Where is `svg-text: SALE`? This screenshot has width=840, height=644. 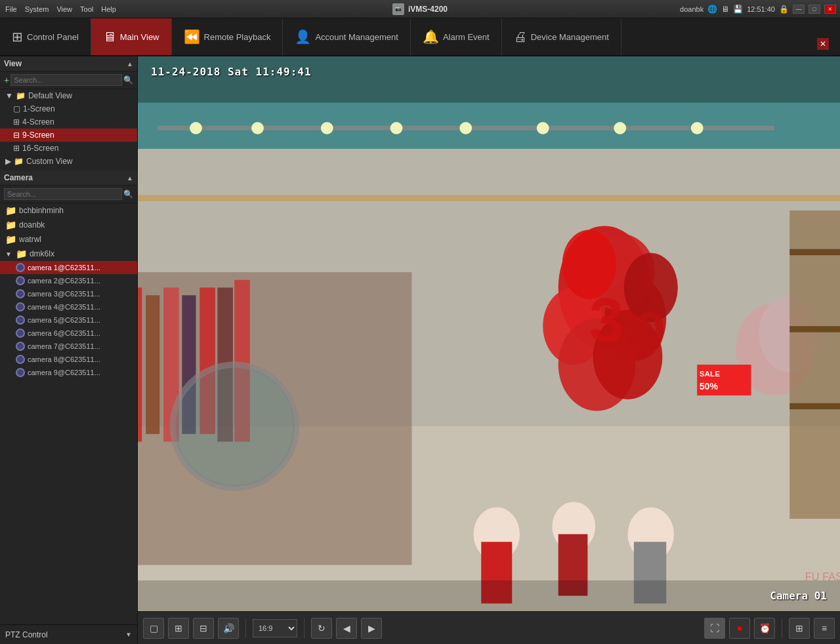
svg-text: SALE is located at coordinates (710, 374).